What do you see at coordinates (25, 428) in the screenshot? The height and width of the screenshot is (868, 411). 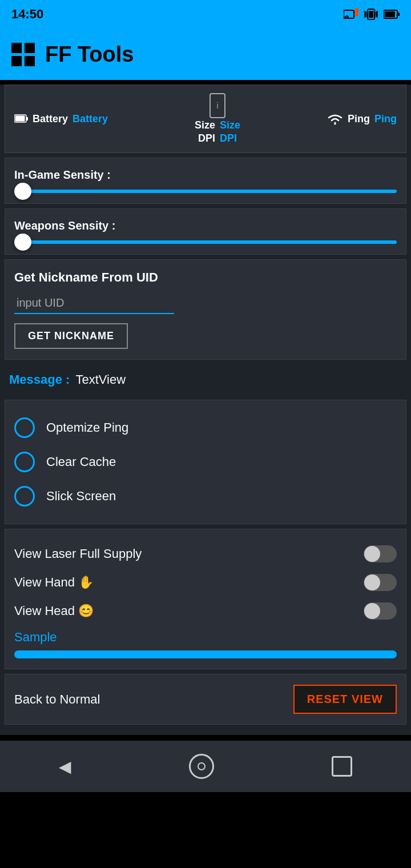 I see `radio-circle-optemize-ping` at bounding box center [25, 428].